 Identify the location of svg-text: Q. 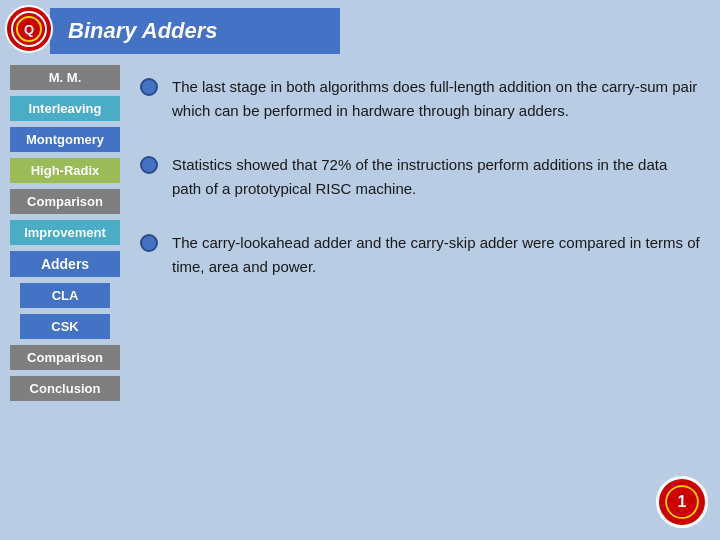
(29, 30).